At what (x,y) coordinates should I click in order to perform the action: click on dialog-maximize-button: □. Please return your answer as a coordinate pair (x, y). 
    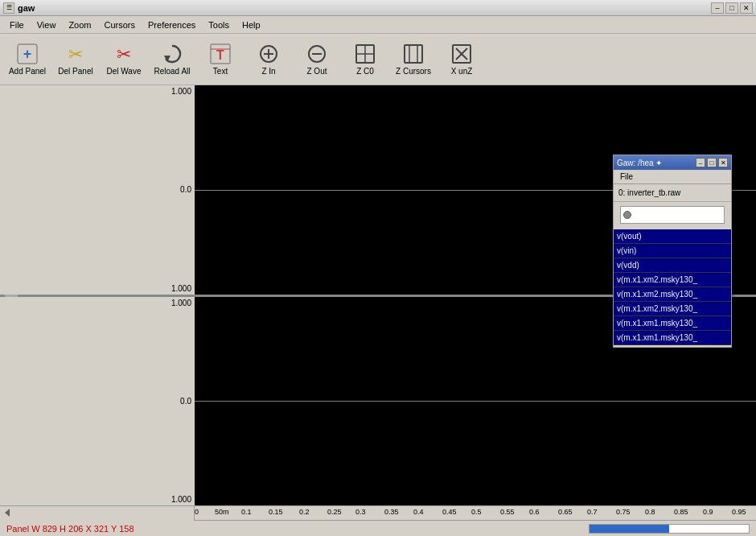
    Looking at the image, I should click on (712, 163).